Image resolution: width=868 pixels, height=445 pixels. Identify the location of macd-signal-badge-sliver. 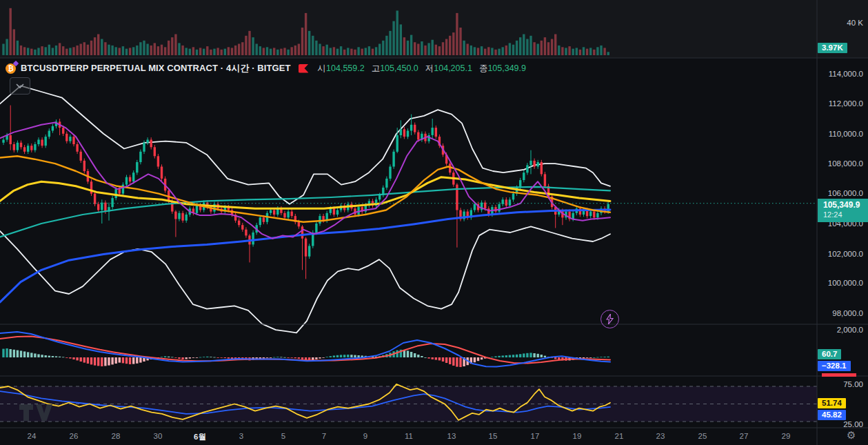
(839, 375).